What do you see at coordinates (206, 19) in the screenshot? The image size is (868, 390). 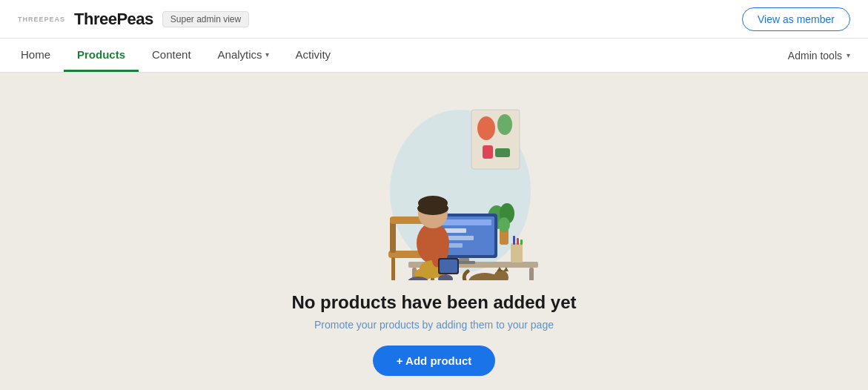 I see `super-admin-badge: Super admin view` at bounding box center [206, 19].